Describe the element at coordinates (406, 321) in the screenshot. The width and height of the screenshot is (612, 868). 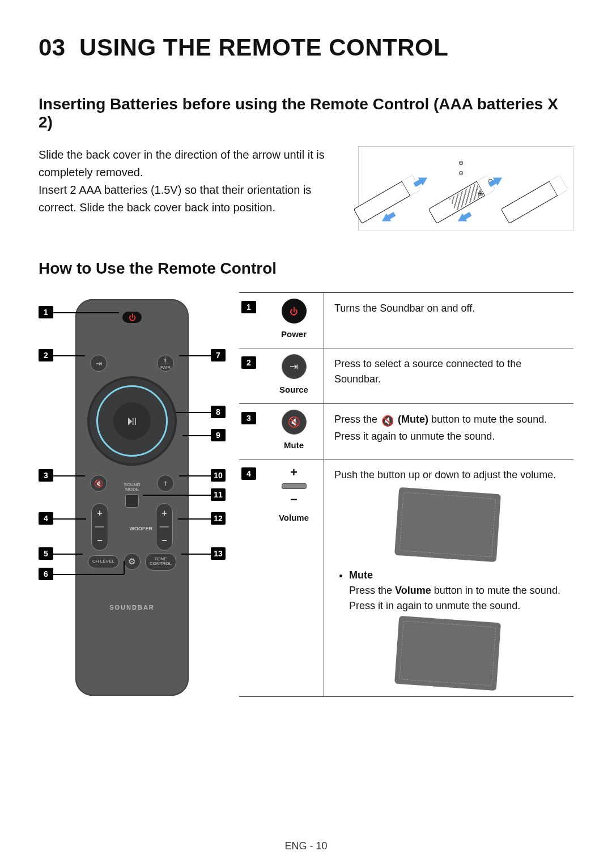
I see `table-row: 1 ⏻ Power Turns the Soundbar on and off.` at that location.